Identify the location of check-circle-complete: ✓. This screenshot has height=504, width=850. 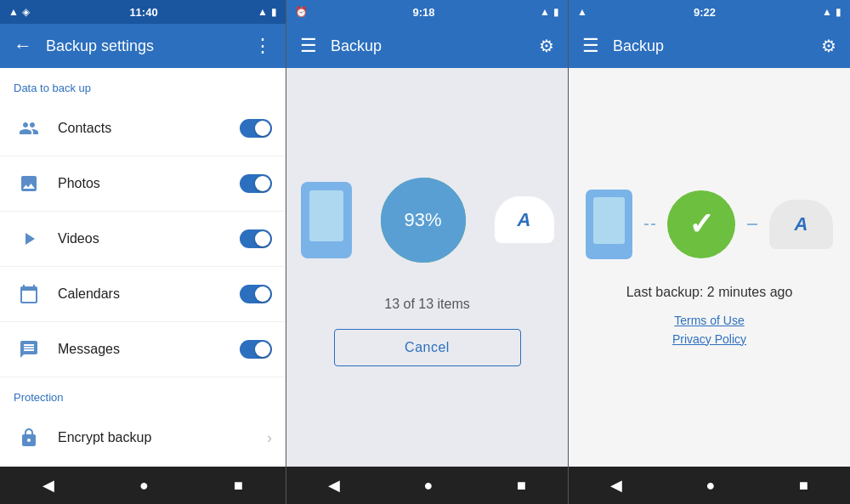
(701, 224).